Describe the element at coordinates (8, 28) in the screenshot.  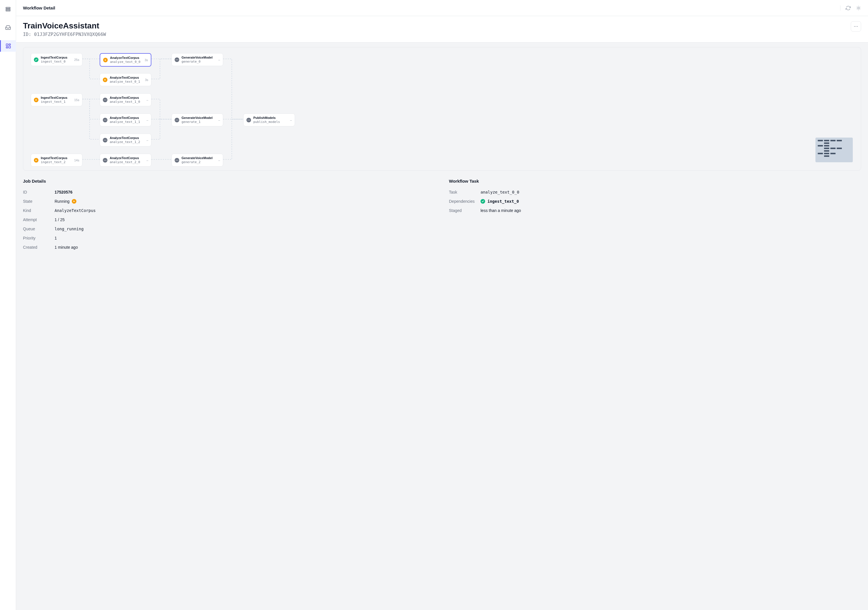
I see `sidebar-item-inbox` at that location.